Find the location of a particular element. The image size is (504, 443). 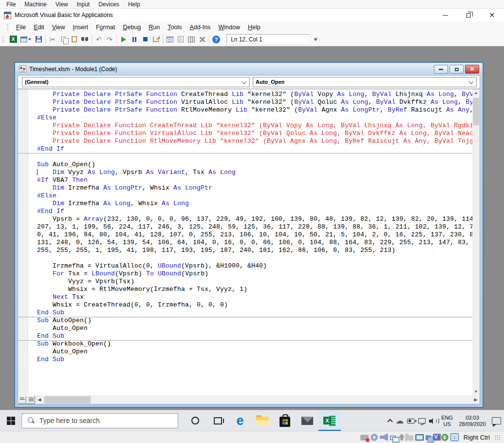

scroll-right-arrow: ▶ is located at coordinates (476, 400).